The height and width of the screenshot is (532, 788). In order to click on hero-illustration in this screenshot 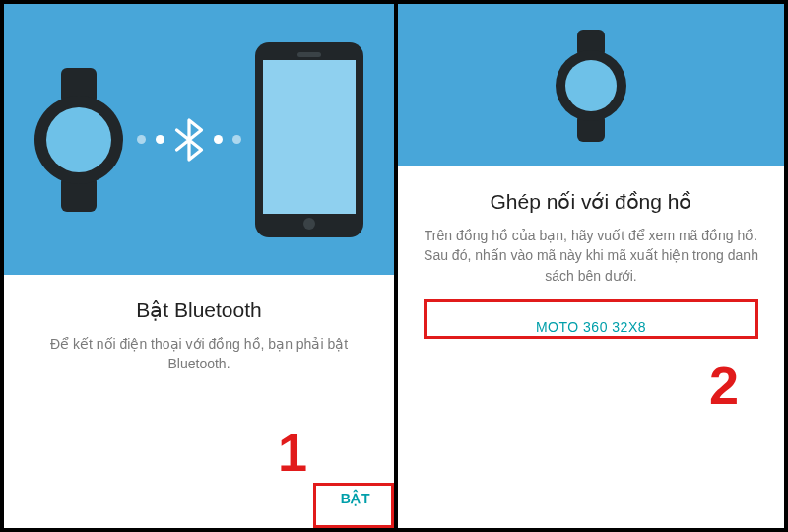, I will do `click(591, 85)`.